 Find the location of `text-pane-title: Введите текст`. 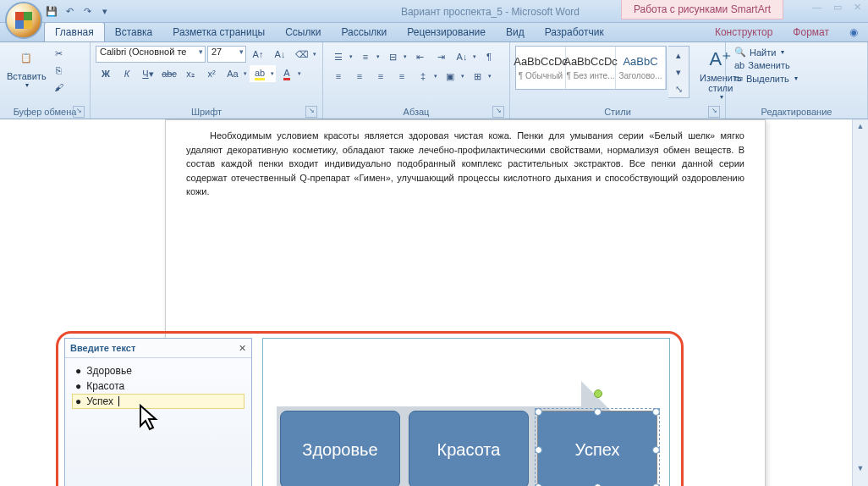

text-pane-title: Введите текст is located at coordinates (103, 348).